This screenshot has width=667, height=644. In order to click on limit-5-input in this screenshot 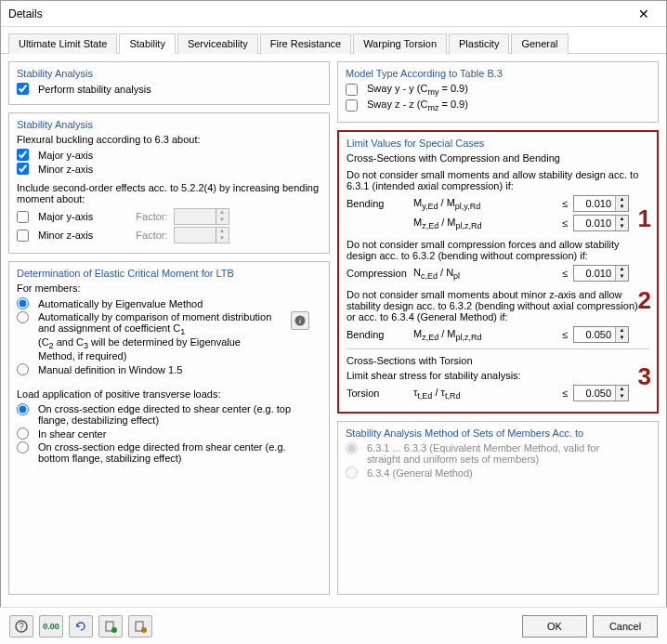, I will do `click(595, 393)`.